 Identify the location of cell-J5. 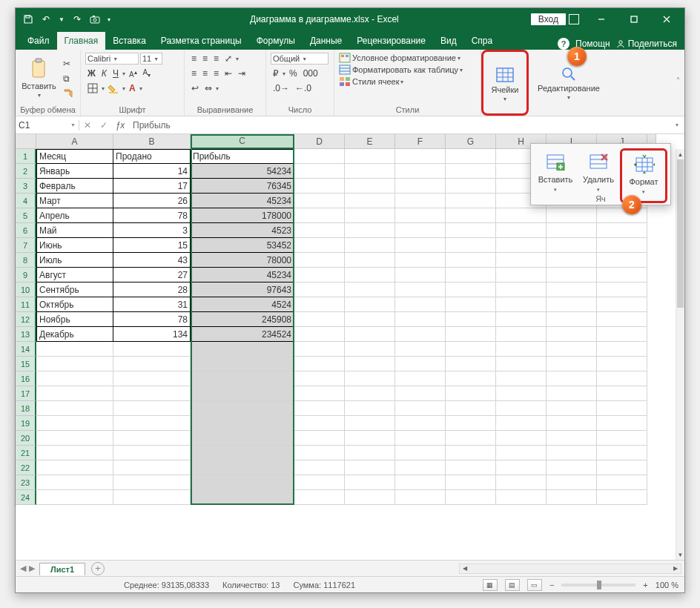
(622, 216).